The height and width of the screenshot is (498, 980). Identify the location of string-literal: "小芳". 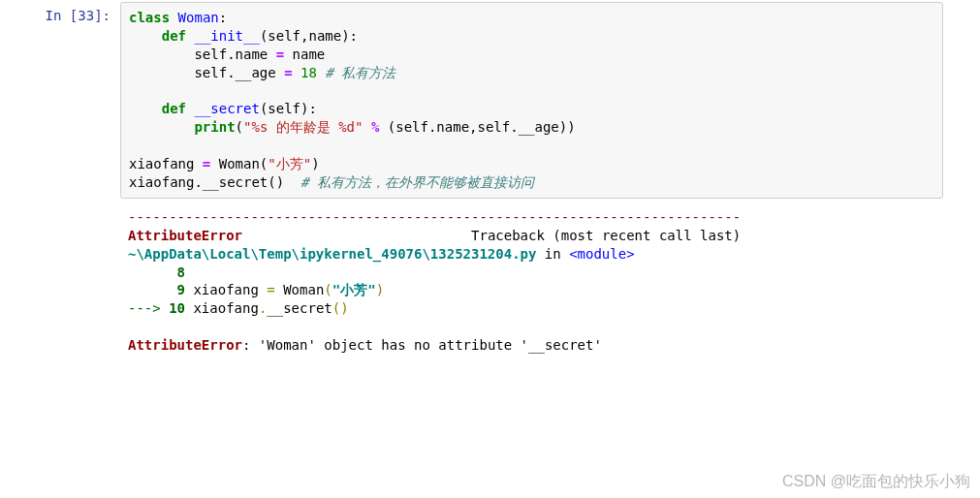
(289, 164).